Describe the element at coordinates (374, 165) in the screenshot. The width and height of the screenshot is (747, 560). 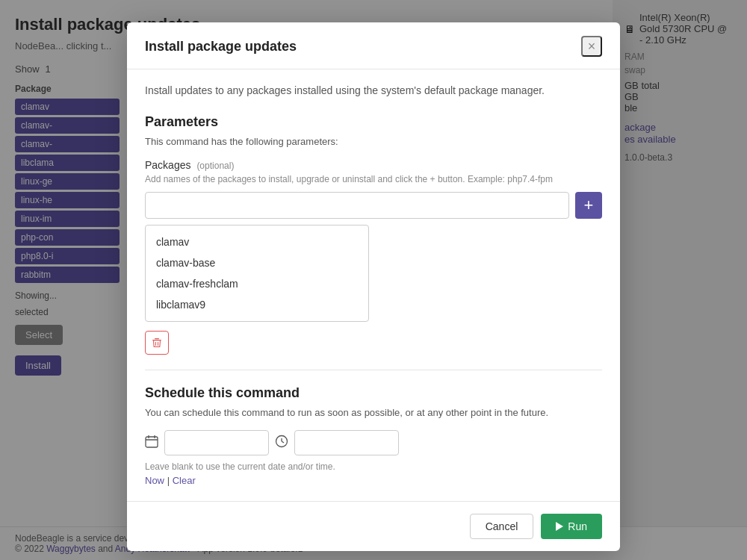
I see `packages-label: Packages (optional)` at that location.